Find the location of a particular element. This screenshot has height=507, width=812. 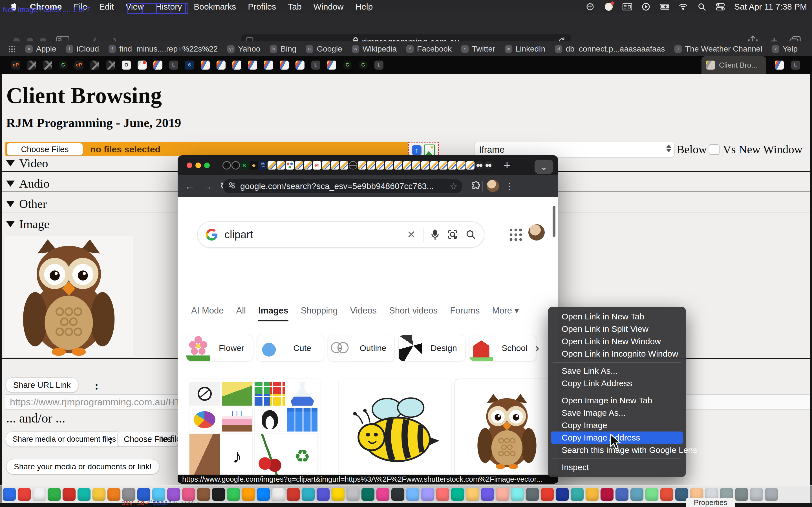

inner-tab-favicon-dk is located at coordinates (236, 165).